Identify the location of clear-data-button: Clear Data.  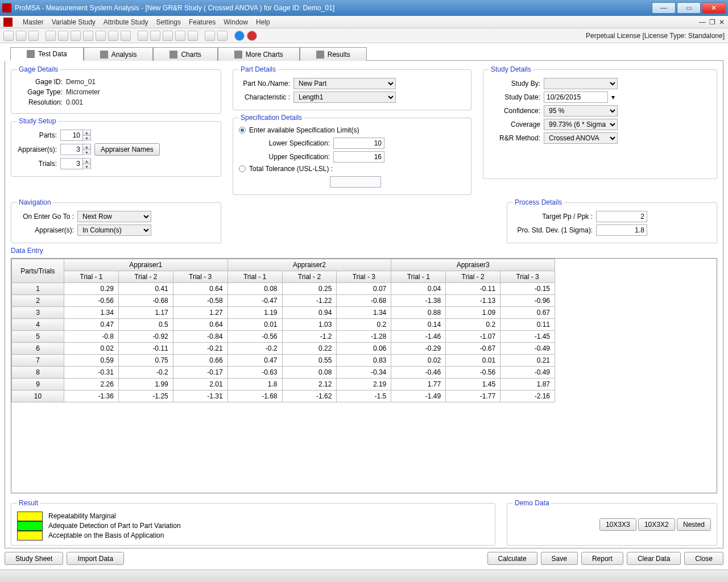
(654, 558).